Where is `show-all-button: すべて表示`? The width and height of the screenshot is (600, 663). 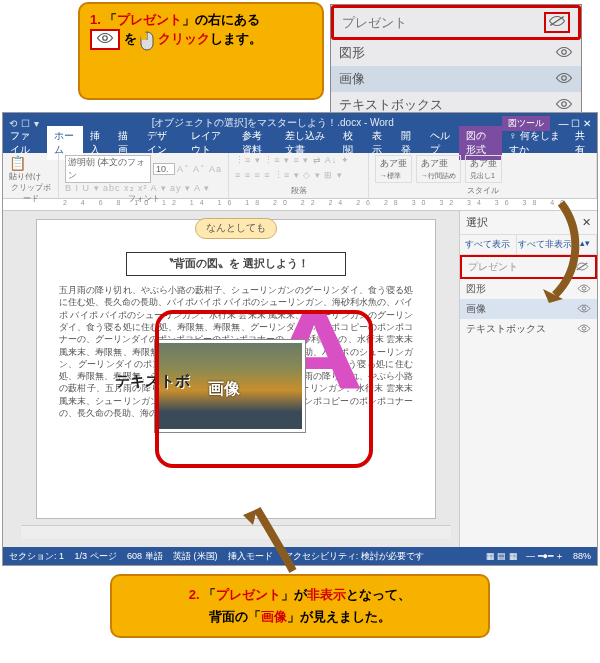 show-all-button: すべて表示 is located at coordinates (488, 244).